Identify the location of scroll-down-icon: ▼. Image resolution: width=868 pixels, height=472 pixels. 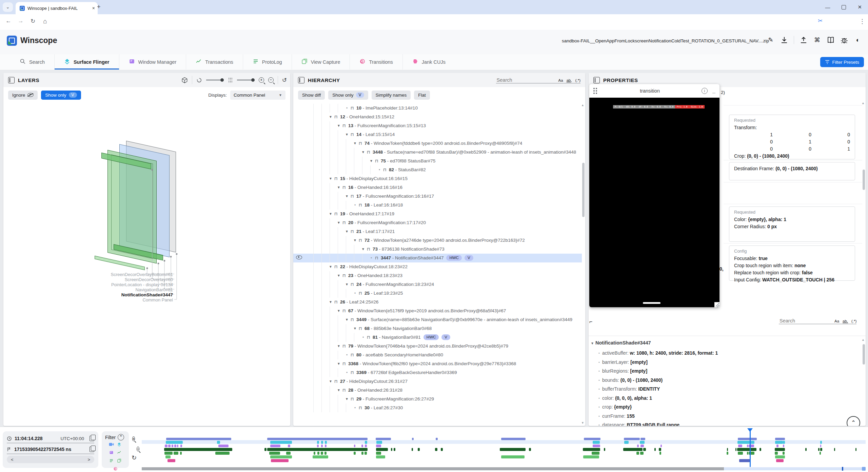
(583, 423).